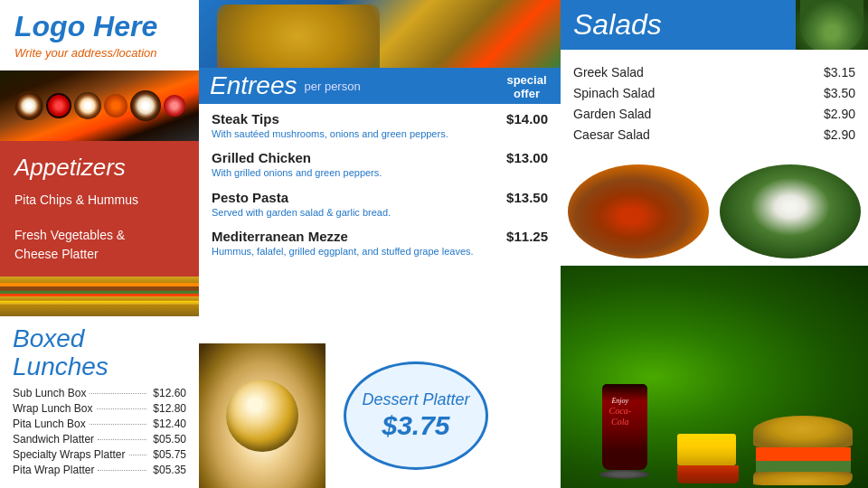 This screenshot has width=868, height=488. What do you see at coordinates (612, 114) in the screenshot?
I see `salad-name: Garden Salad` at bounding box center [612, 114].